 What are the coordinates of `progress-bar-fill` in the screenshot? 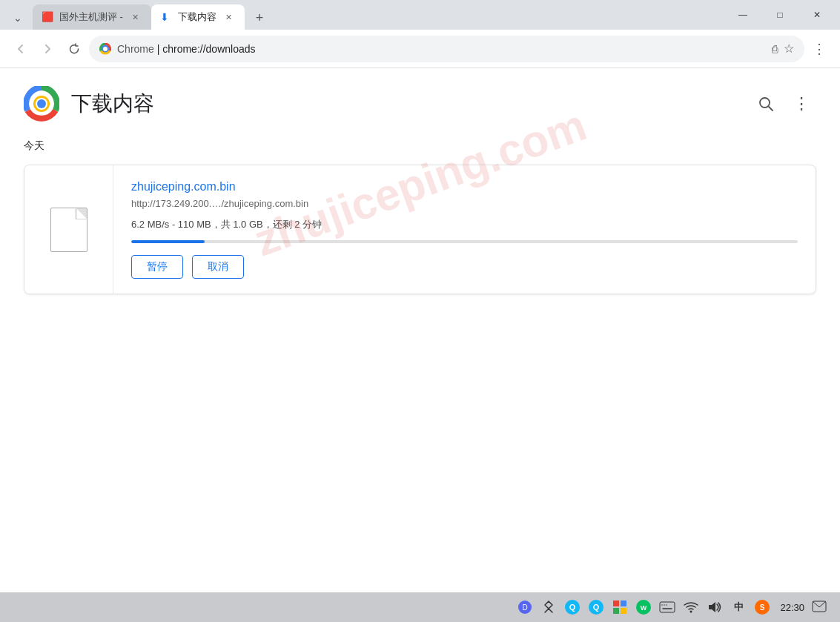 It's located at (168, 242).